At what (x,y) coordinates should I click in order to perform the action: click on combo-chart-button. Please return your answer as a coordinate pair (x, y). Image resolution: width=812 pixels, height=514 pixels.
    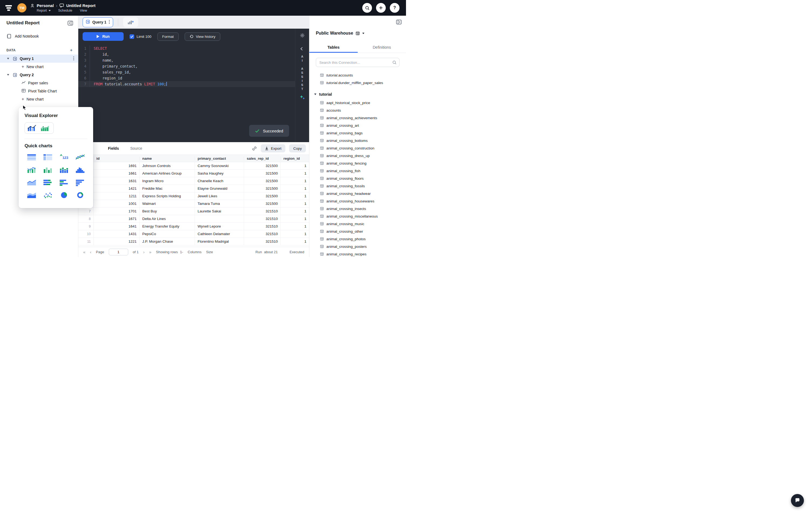
    Looking at the image, I should click on (32, 170).